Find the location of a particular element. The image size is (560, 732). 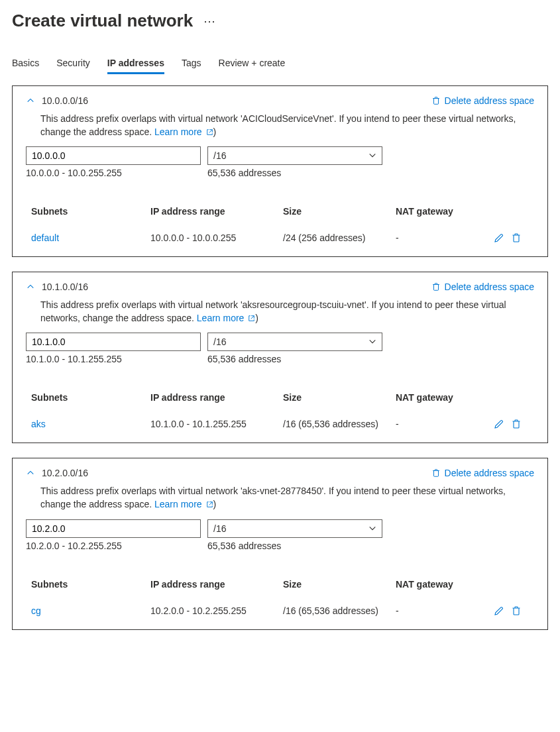

subnet-range: 10.2.0.0 - 10.2.255.255 is located at coordinates (217, 611).